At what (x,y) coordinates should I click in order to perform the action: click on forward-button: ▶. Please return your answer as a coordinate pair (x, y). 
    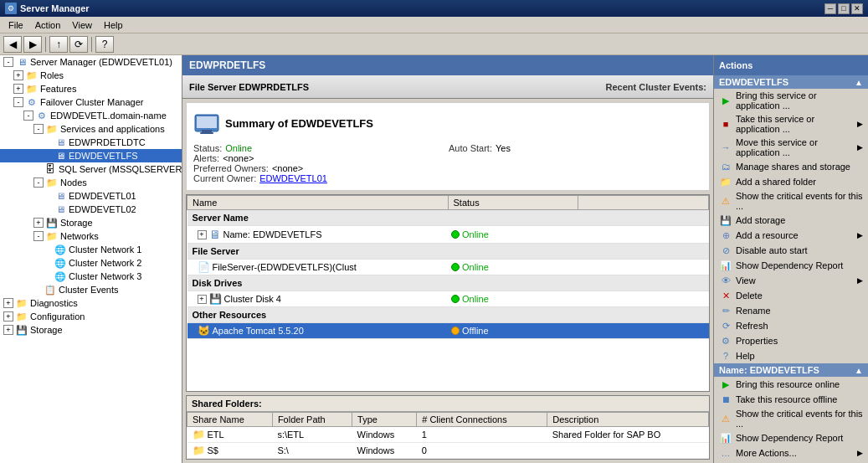
    Looking at the image, I should click on (33, 44).